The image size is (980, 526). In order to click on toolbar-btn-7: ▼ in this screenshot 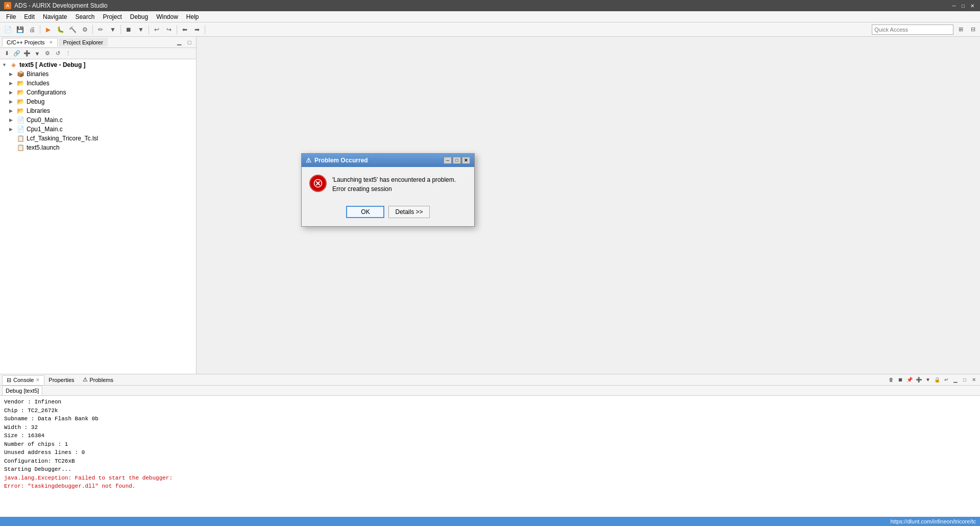, I will do `click(141, 30)`.